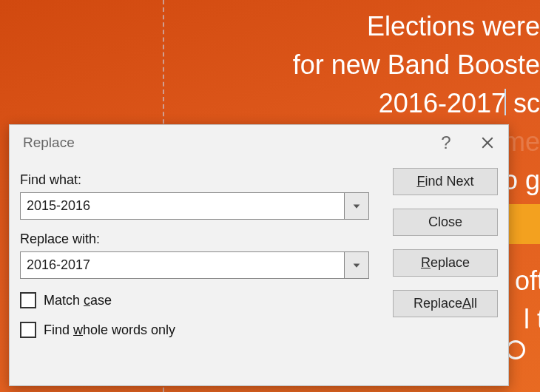 The height and width of the screenshot is (392, 540). Describe the element at coordinates (487, 143) in the screenshot. I see `close-button` at that location.